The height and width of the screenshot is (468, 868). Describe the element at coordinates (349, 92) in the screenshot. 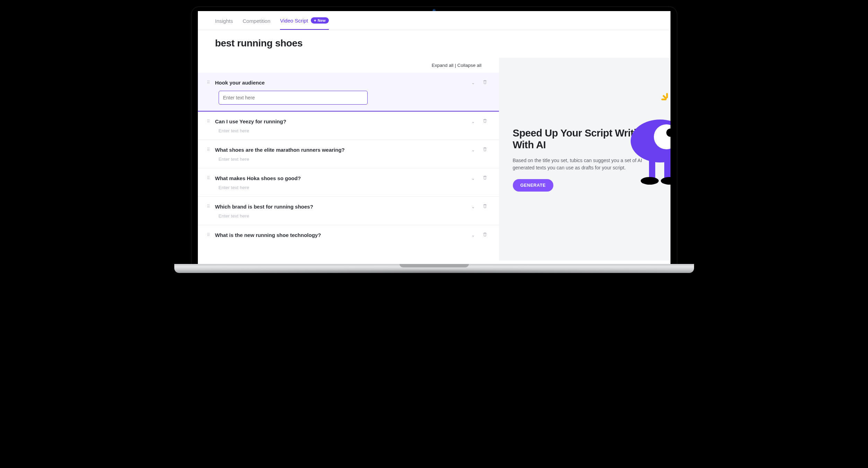

I see `script-section: ⠿ Hook your audience ⌄` at that location.